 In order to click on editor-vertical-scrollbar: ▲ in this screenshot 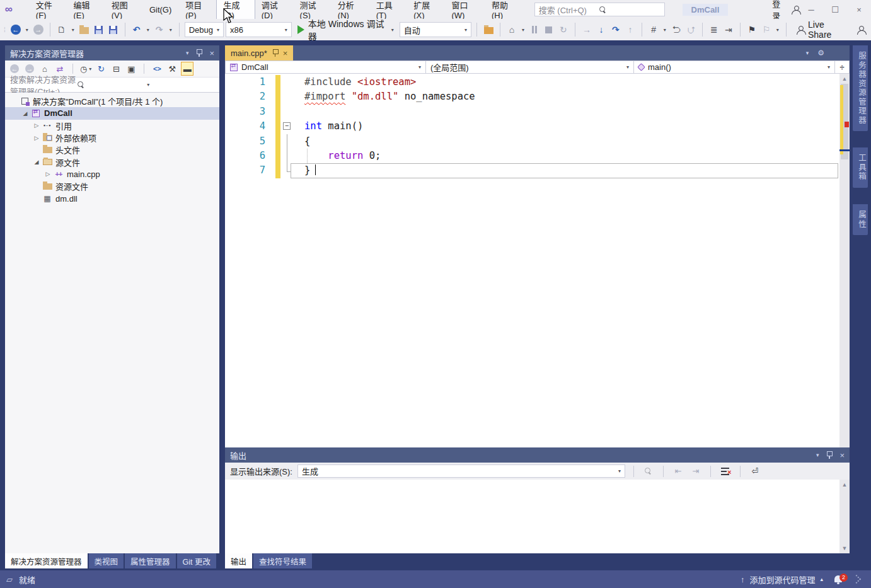, I will do `click(845, 271)`.